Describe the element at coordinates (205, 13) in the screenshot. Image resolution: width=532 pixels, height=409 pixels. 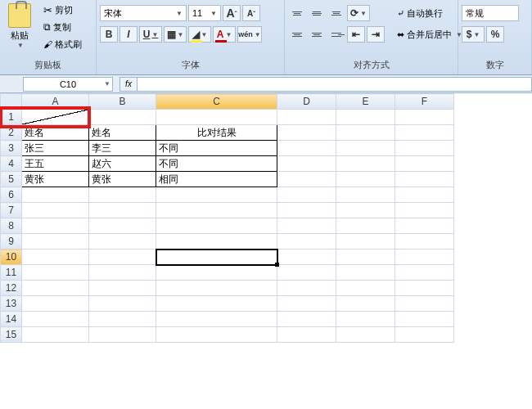
I see `font-size-select: 11 ▼` at that location.